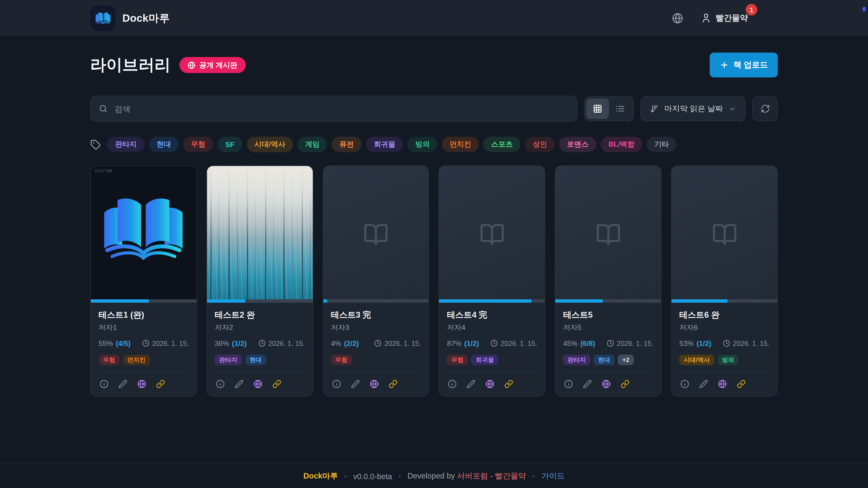 The image size is (868, 488). Describe the element at coordinates (341, 108) in the screenshot. I see `search-input` at that location.